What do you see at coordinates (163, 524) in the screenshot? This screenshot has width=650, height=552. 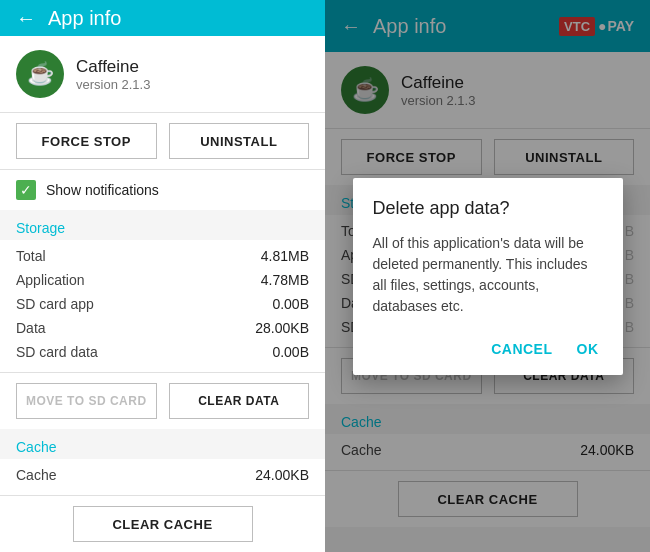 I see `left-clear-cache-button: CLEAR CACHE` at bounding box center [163, 524].